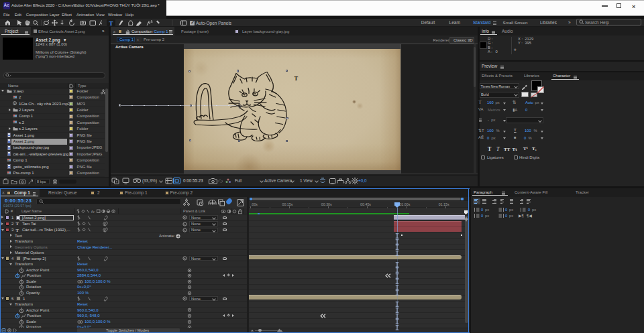 Image resolution: width=644 pixels, height=333 pixels. What do you see at coordinates (93, 212) in the screenshot?
I see `svg-text: fx` at bounding box center [93, 212].